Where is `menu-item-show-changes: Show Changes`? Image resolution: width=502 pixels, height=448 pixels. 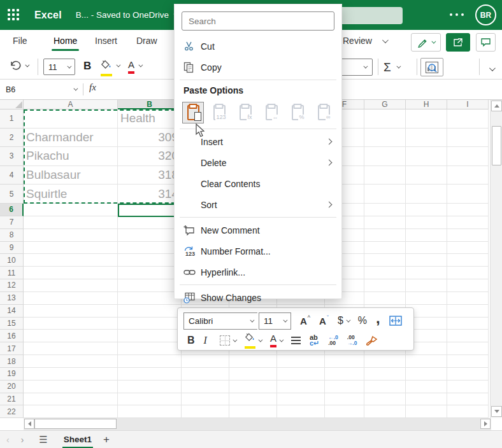 menu-item-show-changes: Show Changes is located at coordinates (258, 298).